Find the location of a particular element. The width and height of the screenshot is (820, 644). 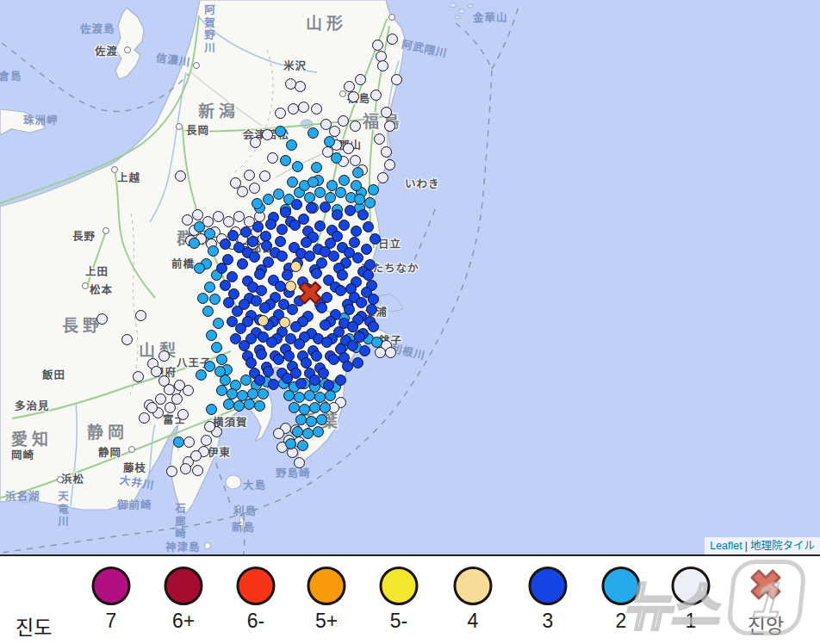

legend-label: 5- is located at coordinates (399, 622).